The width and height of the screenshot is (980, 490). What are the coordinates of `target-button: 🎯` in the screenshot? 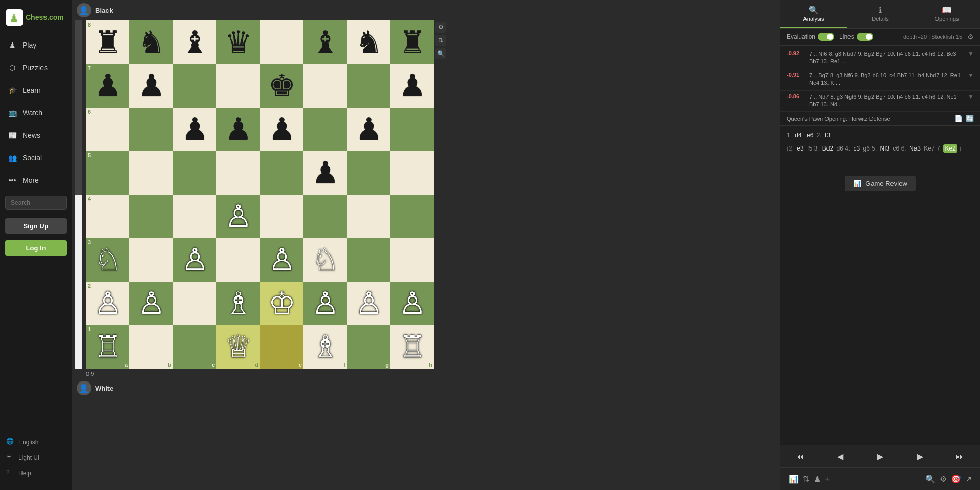 It's located at (956, 479).